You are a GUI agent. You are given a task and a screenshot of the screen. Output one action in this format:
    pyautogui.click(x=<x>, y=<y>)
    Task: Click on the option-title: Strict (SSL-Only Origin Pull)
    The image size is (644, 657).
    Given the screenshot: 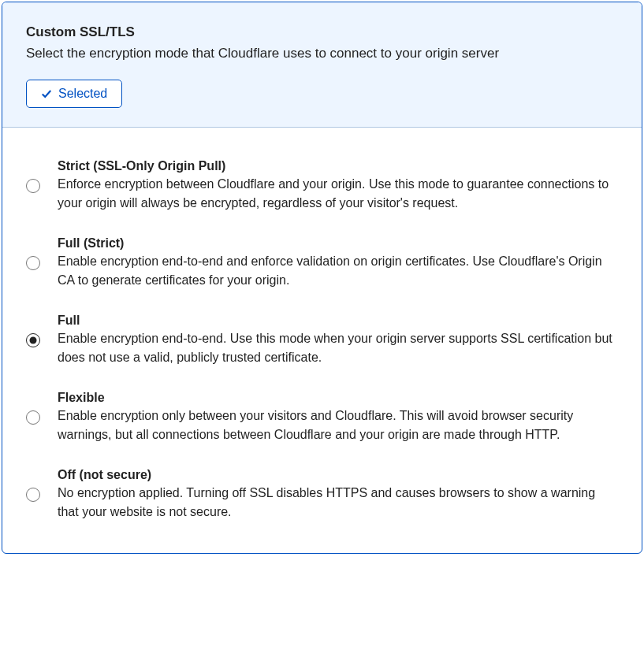 What is the action you would take?
    pyautogui.click(x=337, y=166)
    